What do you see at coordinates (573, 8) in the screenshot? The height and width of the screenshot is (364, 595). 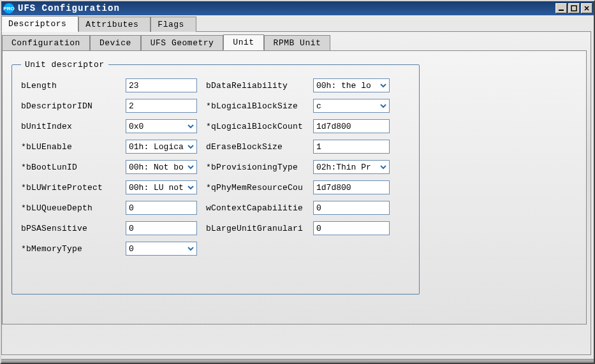 I see `window-controls` at bounding box center [573, 8].